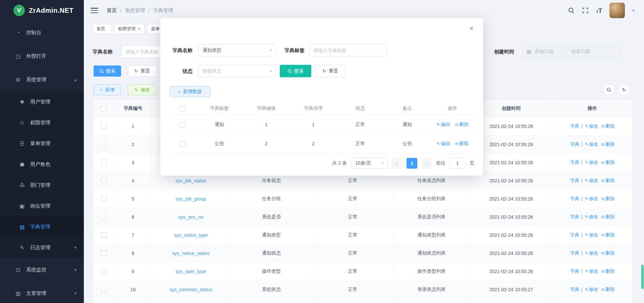 The image size is (644, 303). I want to click on dict-type-link: sys_job_group, so click(191, 199).